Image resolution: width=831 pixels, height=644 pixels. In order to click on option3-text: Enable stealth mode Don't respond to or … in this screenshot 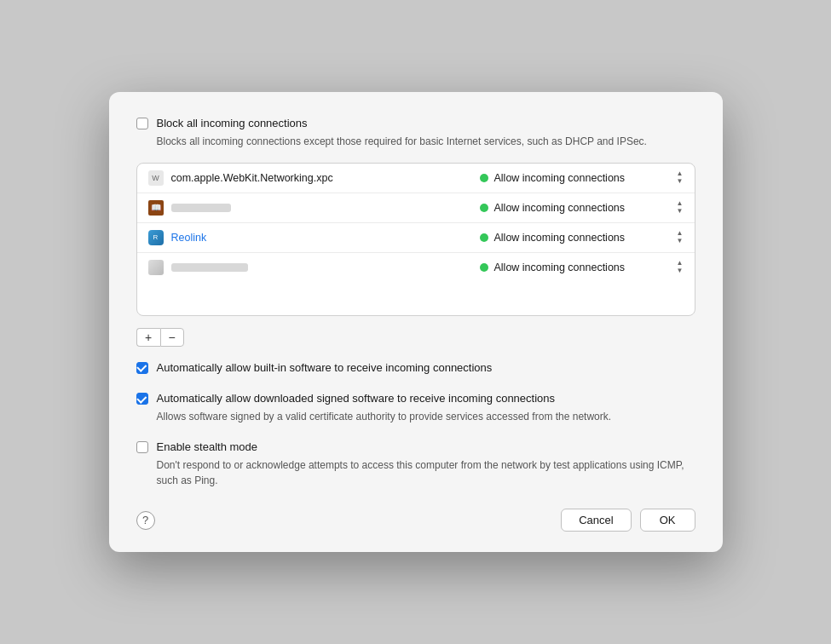, I will do `click(426, 463)`.